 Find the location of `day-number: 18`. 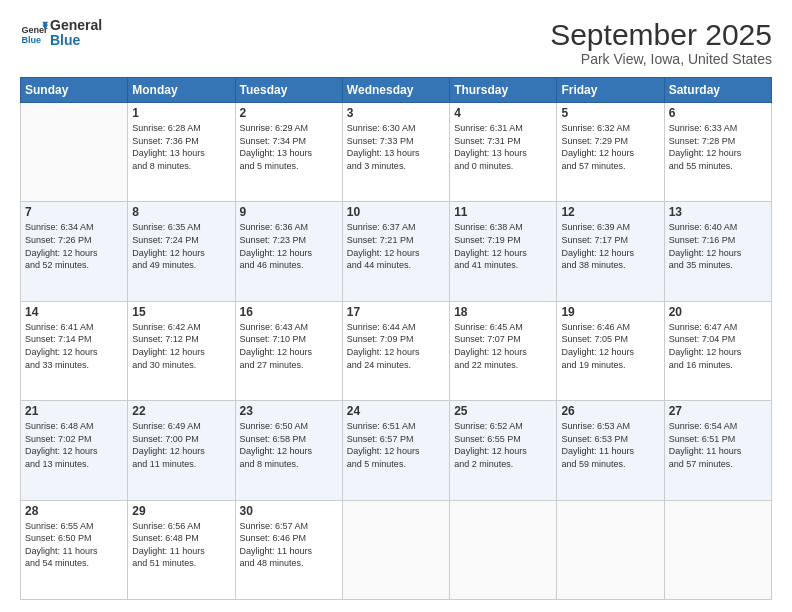

day-number: 18 is located at coordinates (503, 312).